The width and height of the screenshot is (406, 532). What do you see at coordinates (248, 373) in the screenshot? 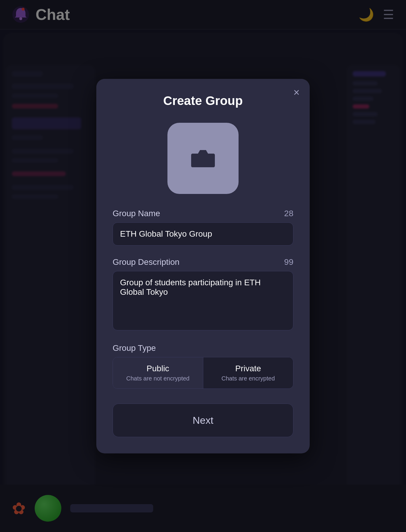
I see `private-type-button: Private Chats are encrypted` at bounding box center [248, 373].